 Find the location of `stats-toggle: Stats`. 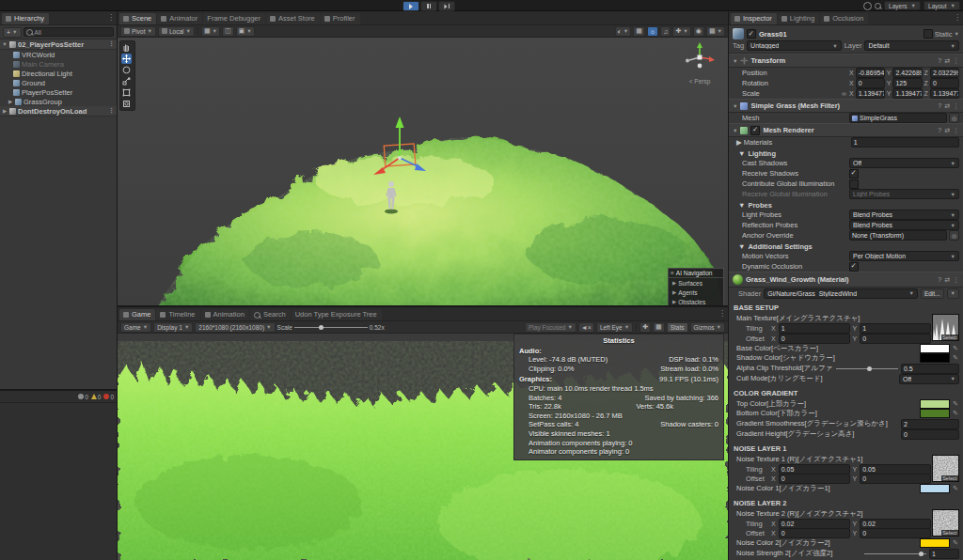

stats-toggle: Stats is located at coordinates (677, 327).